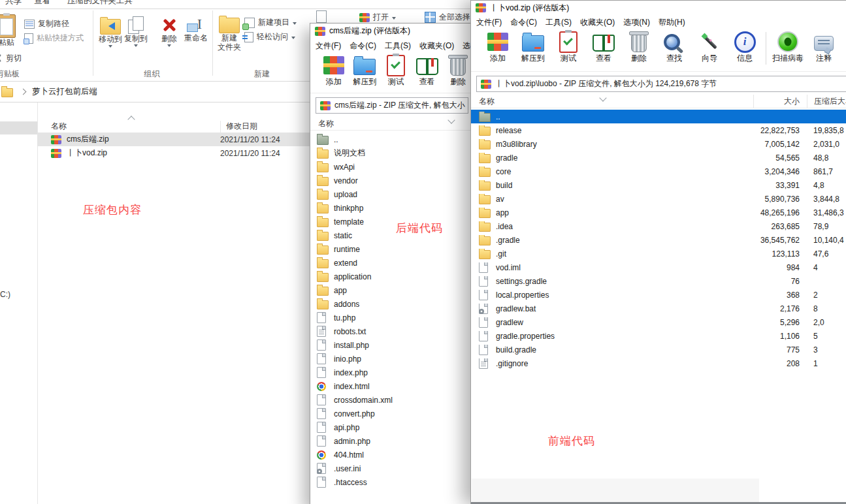 The width and height of the screenshot is (846, 504). What do you see at coordinates (5, 294) in the screenshot?
I see `nav-drive-label: C:)` at bounding box center [5, 294].